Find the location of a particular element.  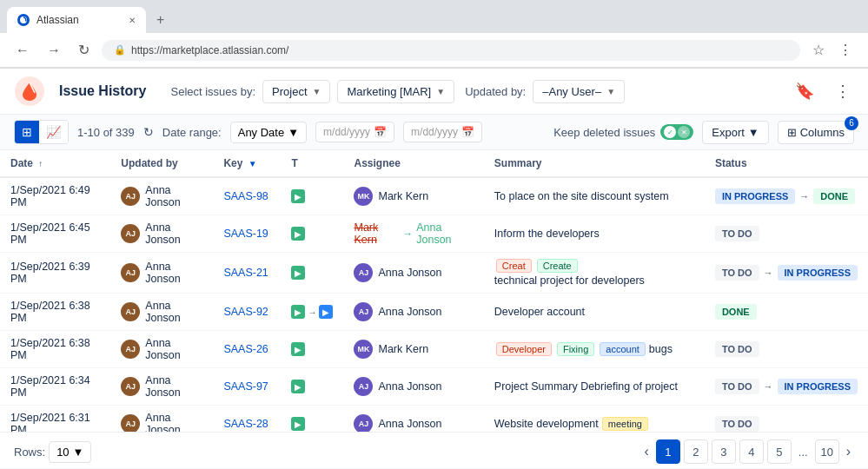

cell-date-1: 1/Sep/2021 6:45 PM is located at coordinates (56, 234).